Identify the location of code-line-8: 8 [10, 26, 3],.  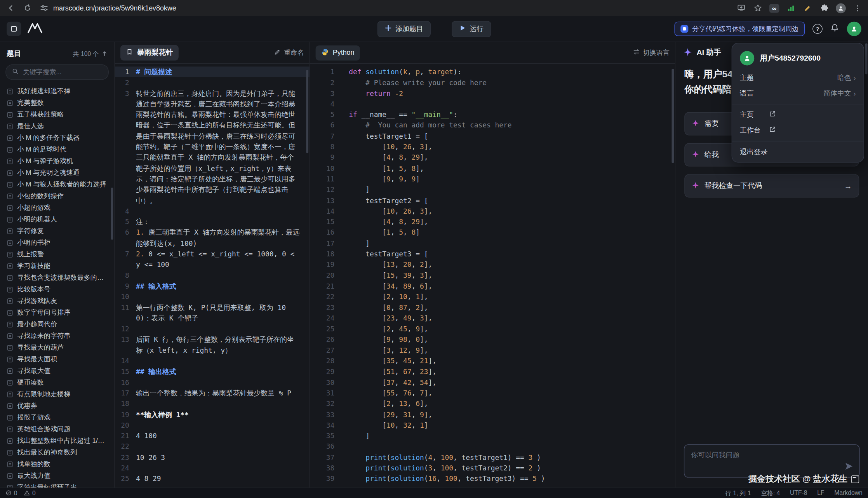
(492, 147).